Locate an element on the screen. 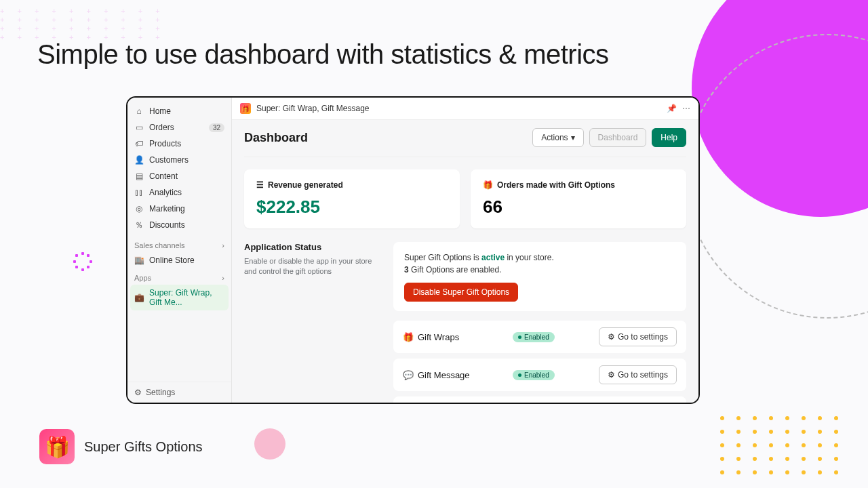 The height and width of the screenshot is (488, 868). section-label: Sales channels is located at coordinates (160, 245).